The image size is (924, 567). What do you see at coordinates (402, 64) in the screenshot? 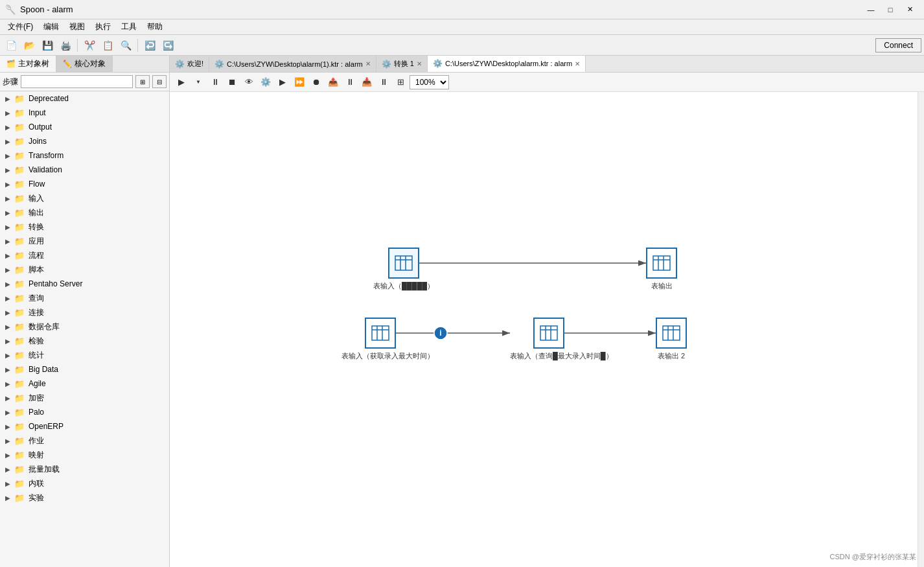
I see `canvas-tab: ⚙️ 转换 1✕` at bounding box center [402, 64].